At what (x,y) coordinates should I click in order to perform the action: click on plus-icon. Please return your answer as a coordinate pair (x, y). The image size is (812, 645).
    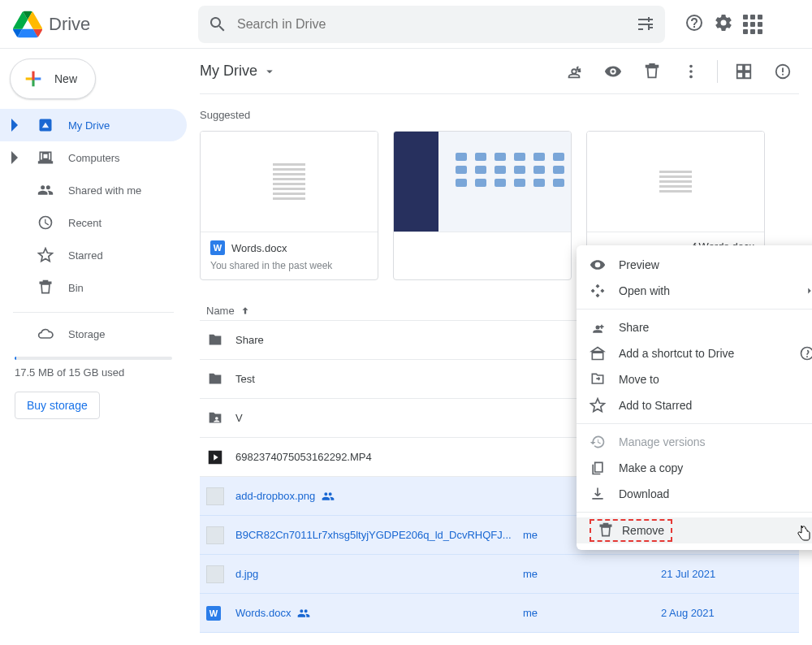
    Looking at the image, I should click on (33, 79).